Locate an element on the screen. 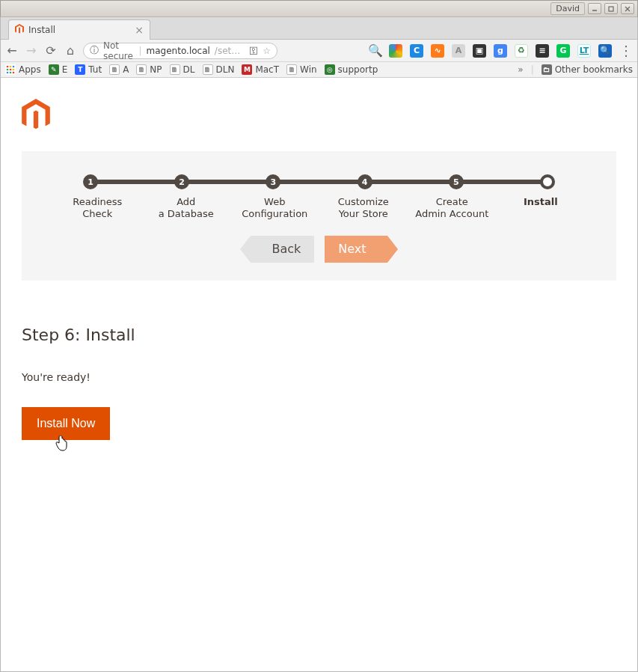 The width and height of the screenshot is (638, 672). extension-icon is located at coordinates (396, 51).